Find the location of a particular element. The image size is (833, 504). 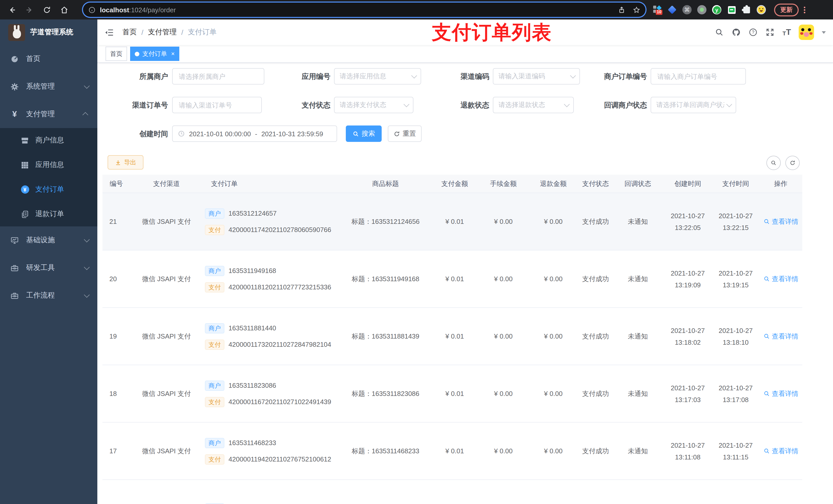

col-id: 编号 is located at coordinates (115, 184).